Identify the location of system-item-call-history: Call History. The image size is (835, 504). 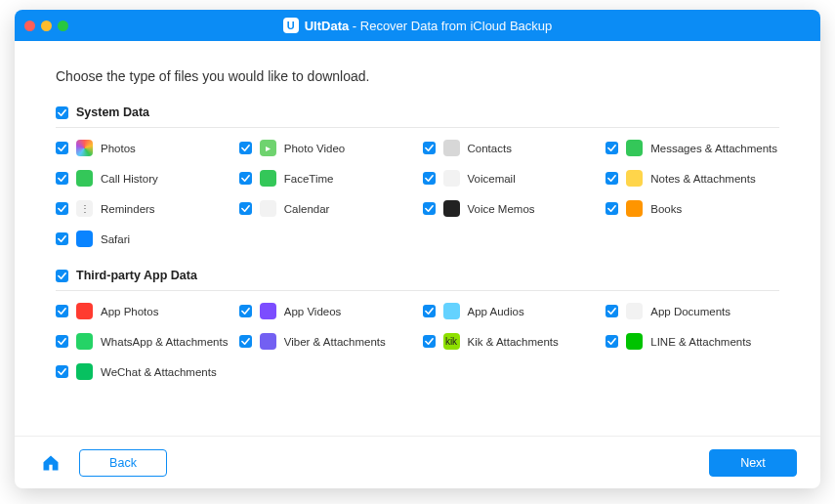
(143, 178).